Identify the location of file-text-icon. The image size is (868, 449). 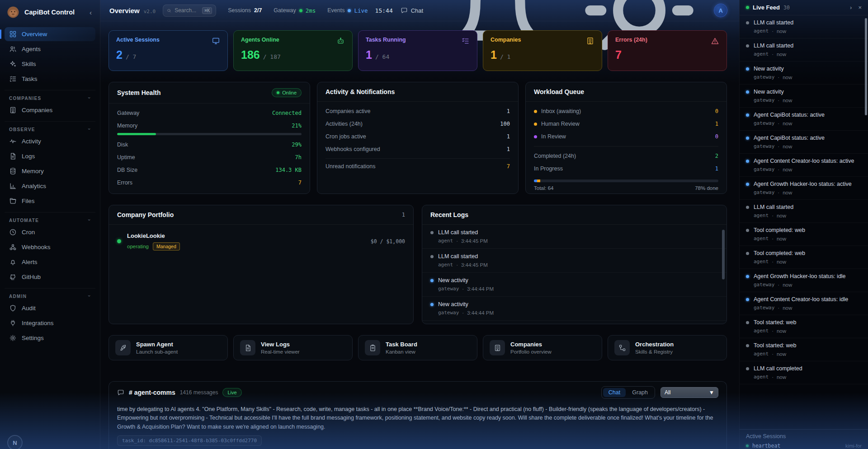
(248, 348).